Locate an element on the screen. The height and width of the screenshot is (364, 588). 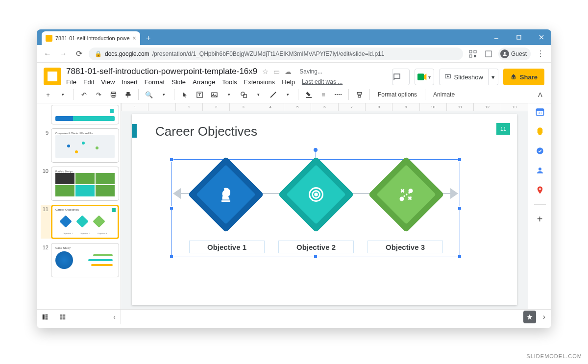
slide-thumb-10: 10Portfolio Design is located at coordinates (79, 184).